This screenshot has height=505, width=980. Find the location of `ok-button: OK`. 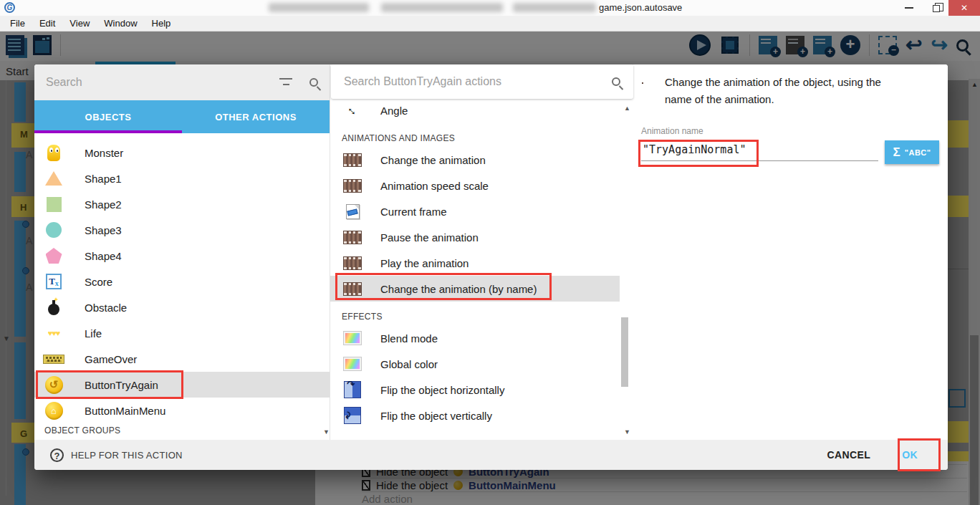

ok-button: OK is located at coordinates (910, 455).